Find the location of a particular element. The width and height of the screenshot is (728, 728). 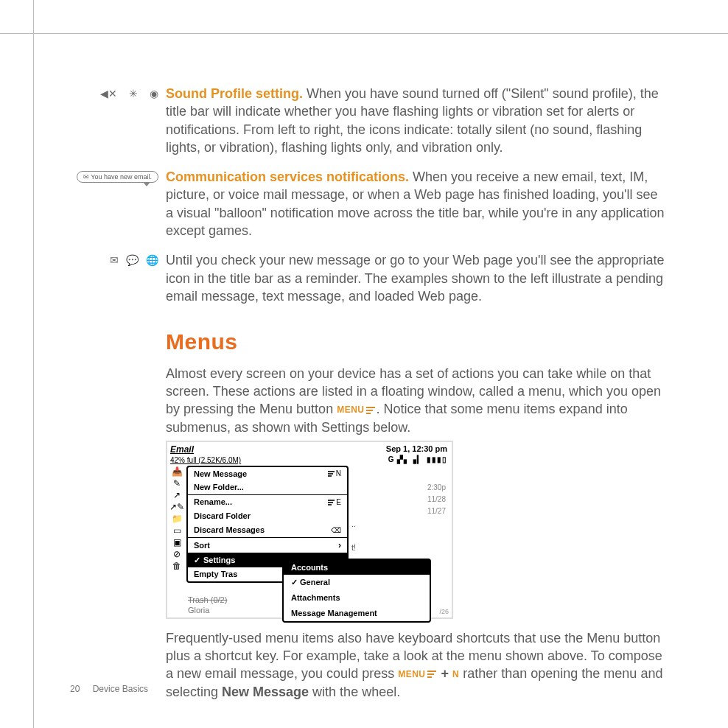

bg-row-3: 11/27 is located at coordinates (436, 511).